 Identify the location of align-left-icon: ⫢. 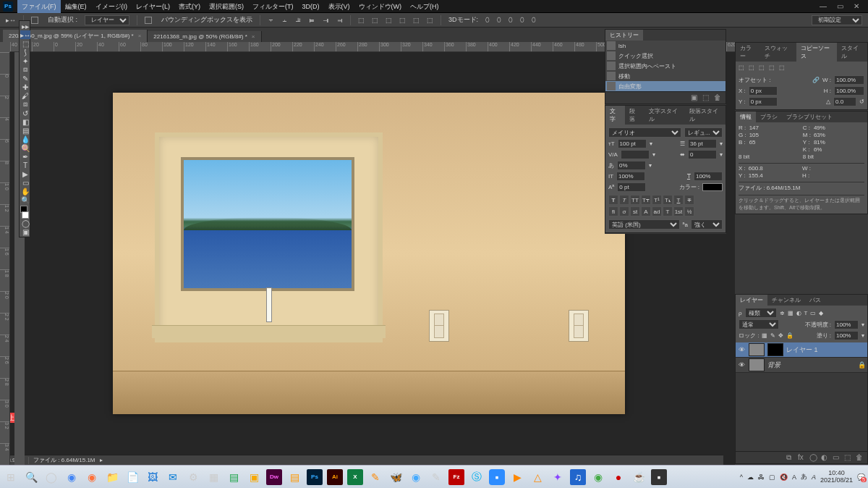
(312, 20).